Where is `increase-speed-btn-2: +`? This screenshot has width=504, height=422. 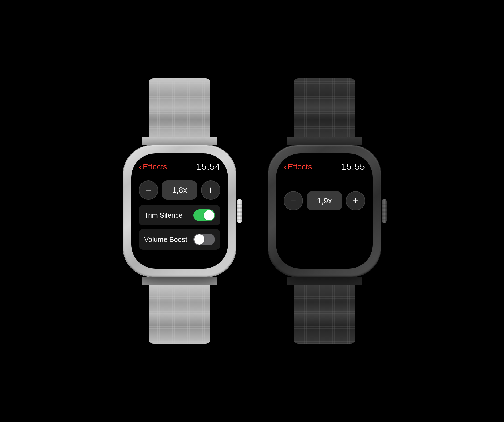 increase-speed-btn-2: + is located at coordinates (356, 201).